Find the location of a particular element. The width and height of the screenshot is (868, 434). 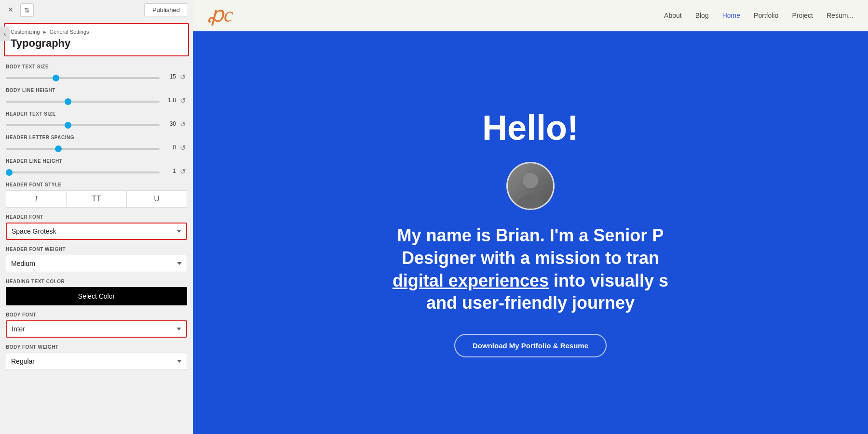

panel-toolbar: × ⇅ Published is located at coordinates (96, 10).